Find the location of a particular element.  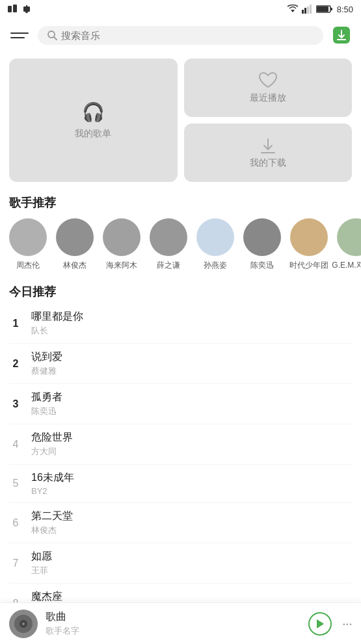

headphone-icon: 🎧 is located at coordinates (94, 112).